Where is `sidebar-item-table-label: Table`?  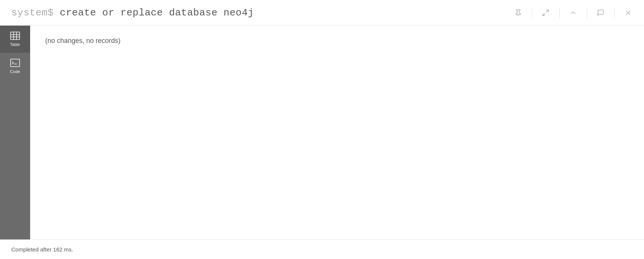 sidebar-item-table-label: Table is located at coordinates (15, 44).